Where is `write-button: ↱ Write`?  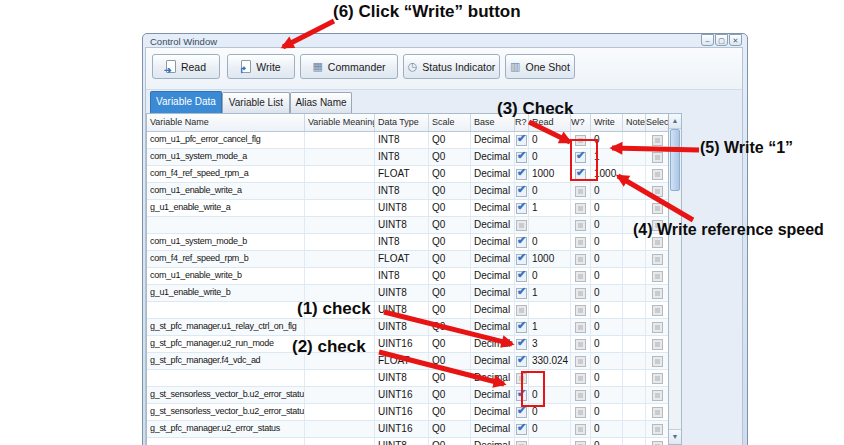
write-button: ↱ Write is located at coordinates (261, 66).